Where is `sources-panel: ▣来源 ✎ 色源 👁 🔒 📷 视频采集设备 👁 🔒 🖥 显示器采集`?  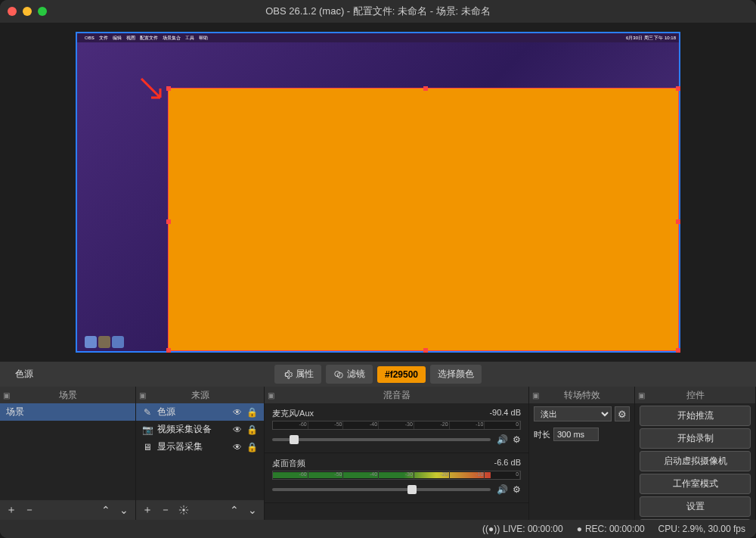 sources-panel: ▣来源 ✎ 色源 👁 🔒 📷 视频采集设备 👁 🔒 🖥 显示器采集 is located at coordinates (200, 453).